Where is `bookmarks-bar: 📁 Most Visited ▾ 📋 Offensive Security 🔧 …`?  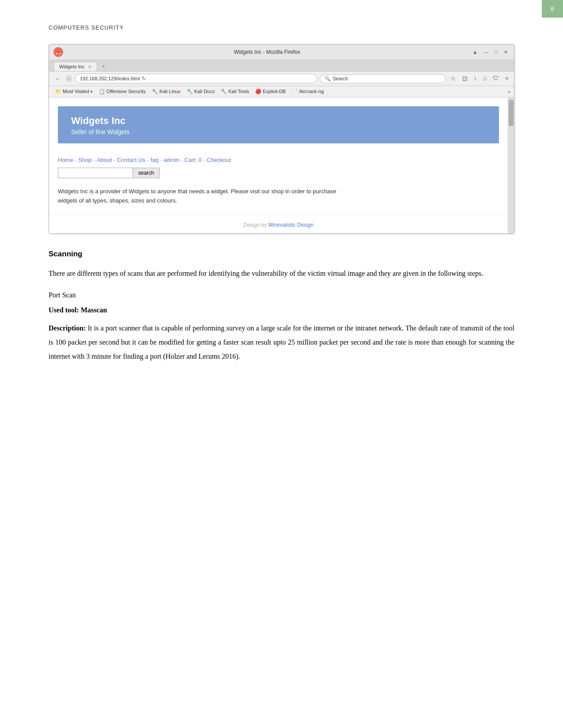
bookmarks-bar: 📁 Most Visited ▾ 📋 Offensive Security 🔧 … is located at coordinates (282, 92).